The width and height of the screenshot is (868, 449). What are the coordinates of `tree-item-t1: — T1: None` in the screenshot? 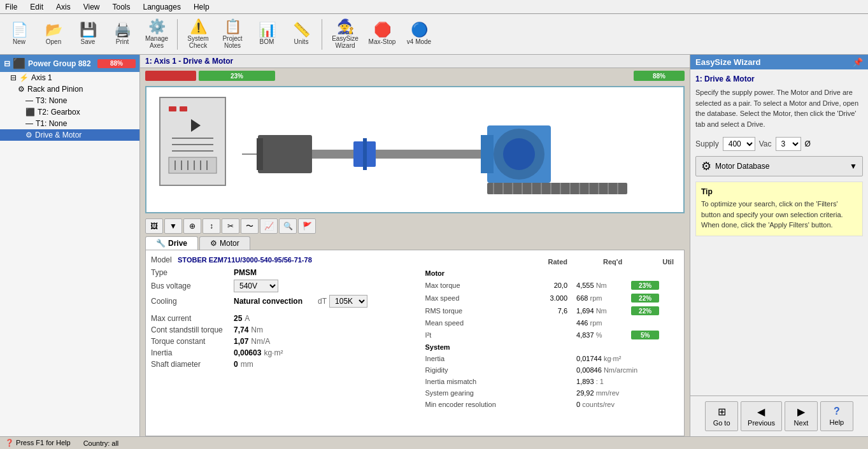 It's located at (70, 124).